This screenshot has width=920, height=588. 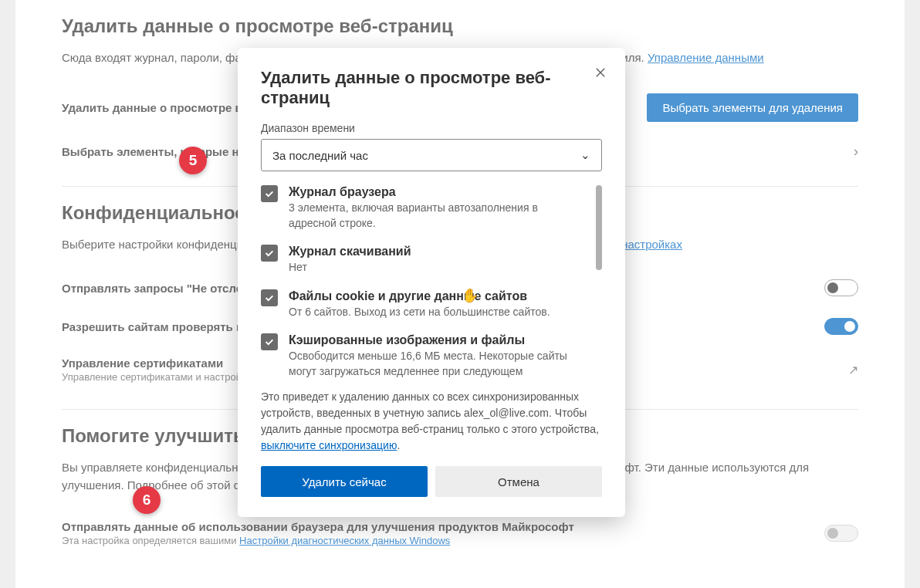 What do you see at coordinates (424, 356) in the screenshot?
I see `option-cached: Кэшированные изображения и файлы Освобод…` at bounding box center [424, 356].